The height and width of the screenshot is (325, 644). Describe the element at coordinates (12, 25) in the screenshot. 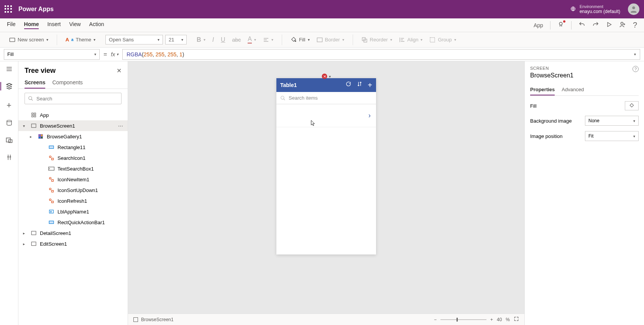

I see `menu-file: File` at that location.